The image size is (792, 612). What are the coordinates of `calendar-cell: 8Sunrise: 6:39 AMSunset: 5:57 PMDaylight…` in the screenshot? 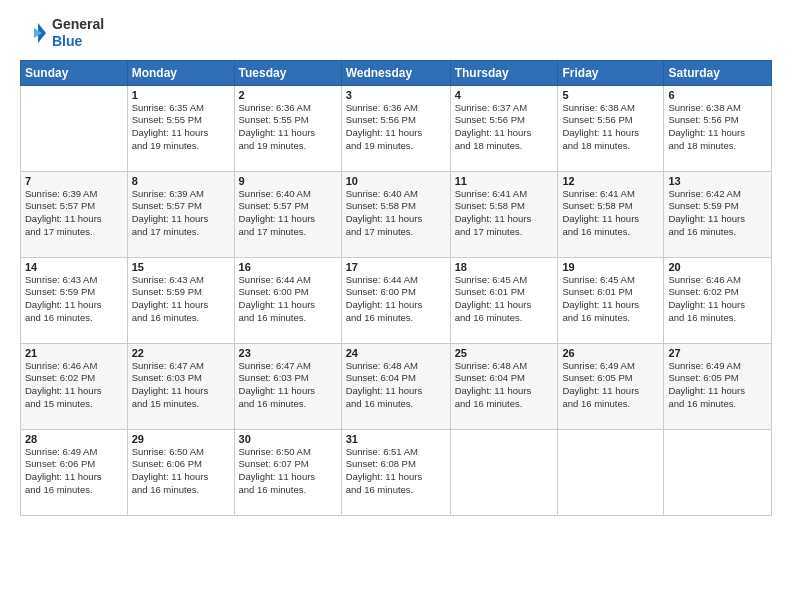 It's located at (180, 214).